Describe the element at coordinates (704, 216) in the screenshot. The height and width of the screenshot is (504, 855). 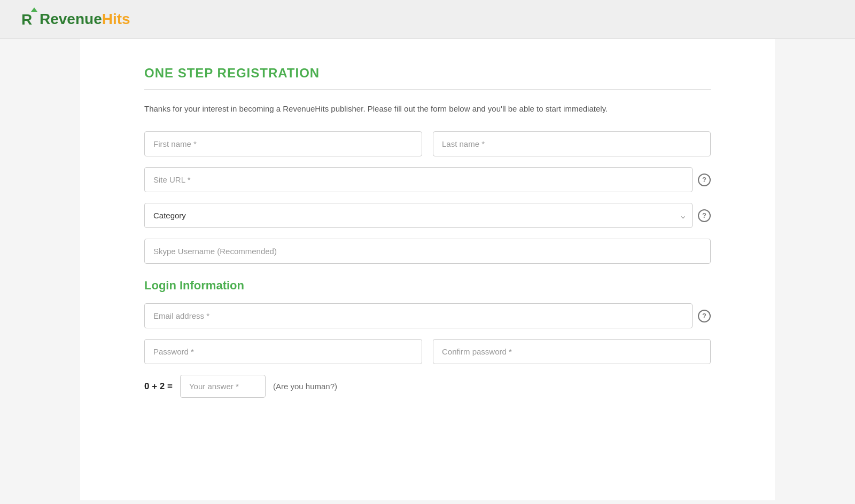
I see `category-help-icon: ?` at that location.